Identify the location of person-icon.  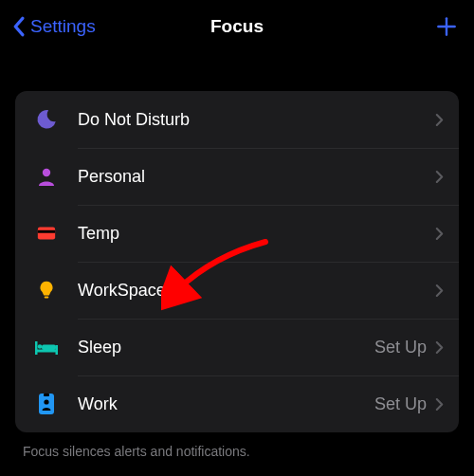
(46, 176).